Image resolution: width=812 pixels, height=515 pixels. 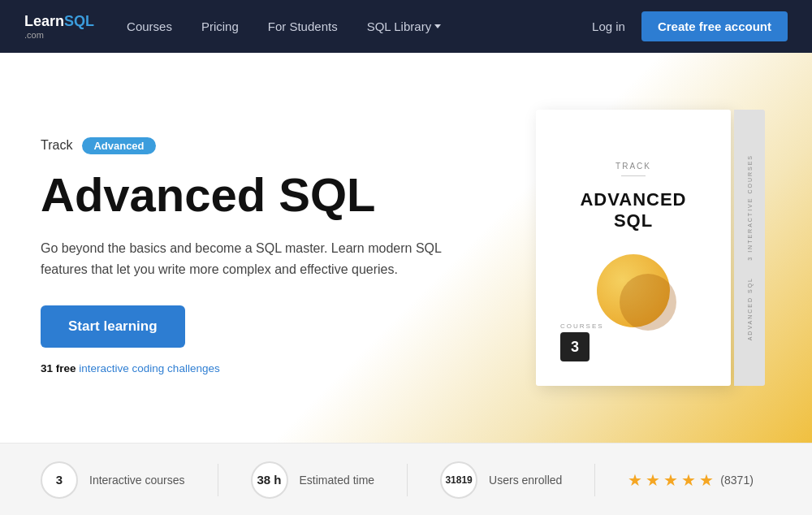 What do you see at coordinates (438, 26) in the screenshot?
I see `chevron-down-icon` at bounding box center [438, 26].